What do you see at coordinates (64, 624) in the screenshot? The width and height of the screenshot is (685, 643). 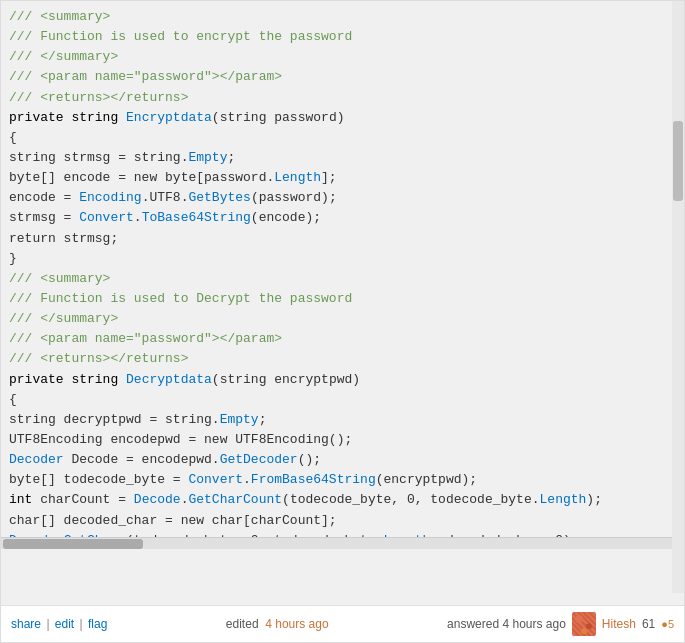 I see `edit-link: edit` at bounding box center [64, 624].